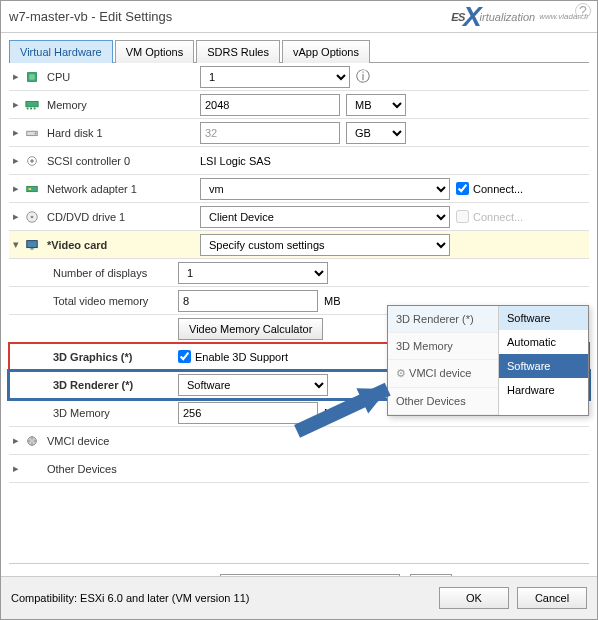 The width and height of the screenshot is (598, 620). What do you see at coordinates (32, 189) in the screenshot?
I see `network-icon` at bounding box center [32, 189].